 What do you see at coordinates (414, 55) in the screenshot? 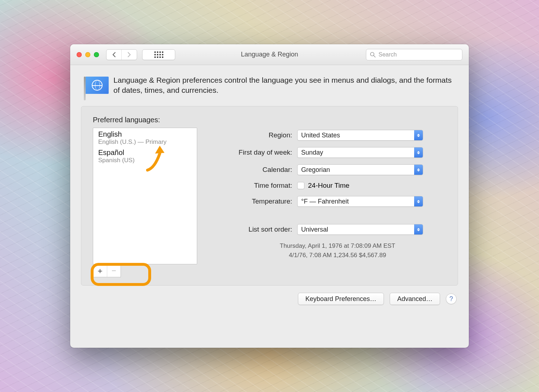
I see `search-input: Search` at bounding box center [414, 55].